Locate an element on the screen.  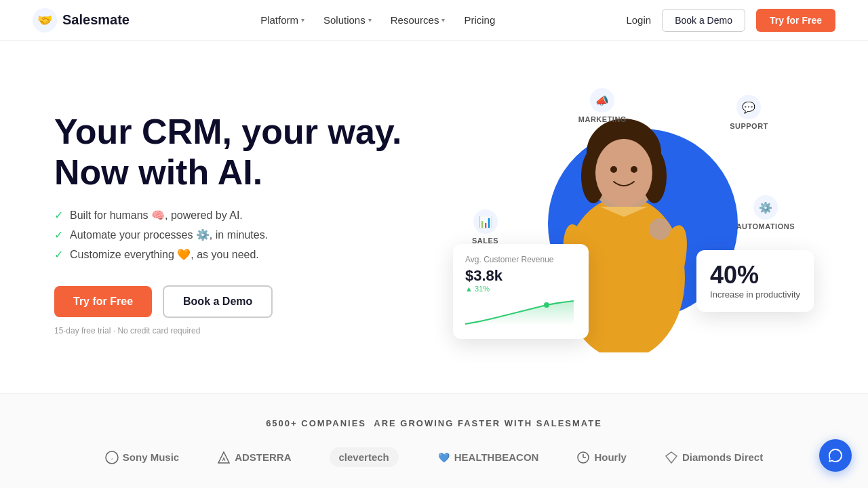
feature-1: ✓ Built for humans 🧠, powered by AI. is located at coordinates (237, 216).